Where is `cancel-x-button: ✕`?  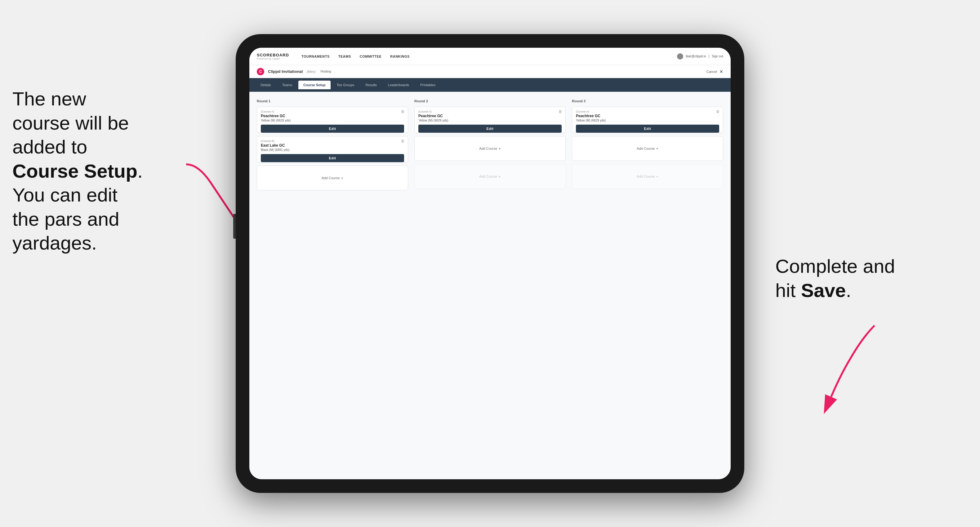
cancel-x-button: ✕ is located at coordinates (721, 71).